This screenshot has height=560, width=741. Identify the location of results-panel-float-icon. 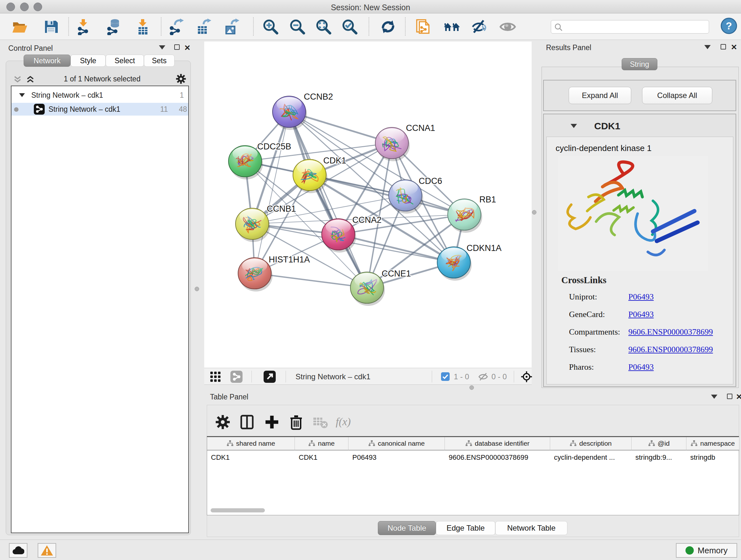
(723, 47).